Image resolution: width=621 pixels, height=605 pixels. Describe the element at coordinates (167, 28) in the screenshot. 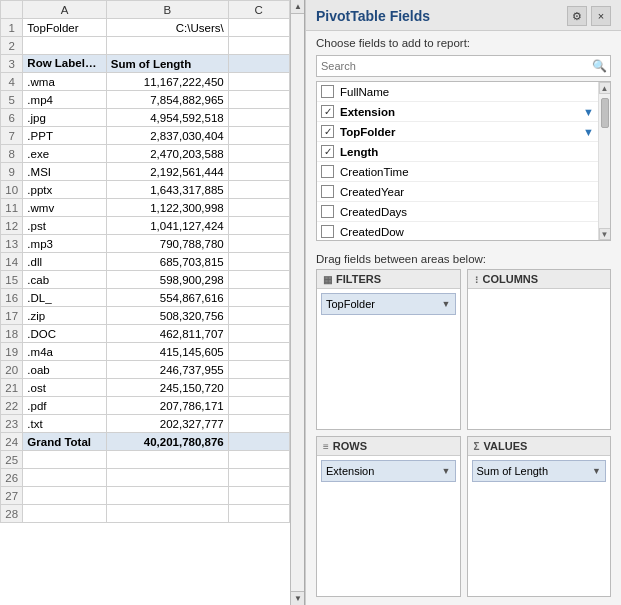

I see `cell-b: C:\Users\` at that location.